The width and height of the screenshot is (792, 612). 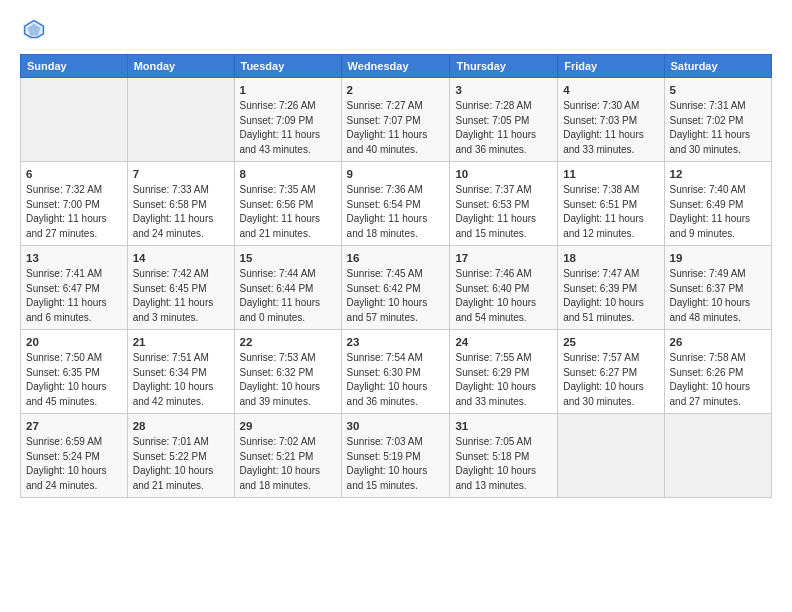 I want to click on day-info: Sunrise: 7:53 AMSunset: 6:32 PMDaylight:…, so click(x=288, y=380).